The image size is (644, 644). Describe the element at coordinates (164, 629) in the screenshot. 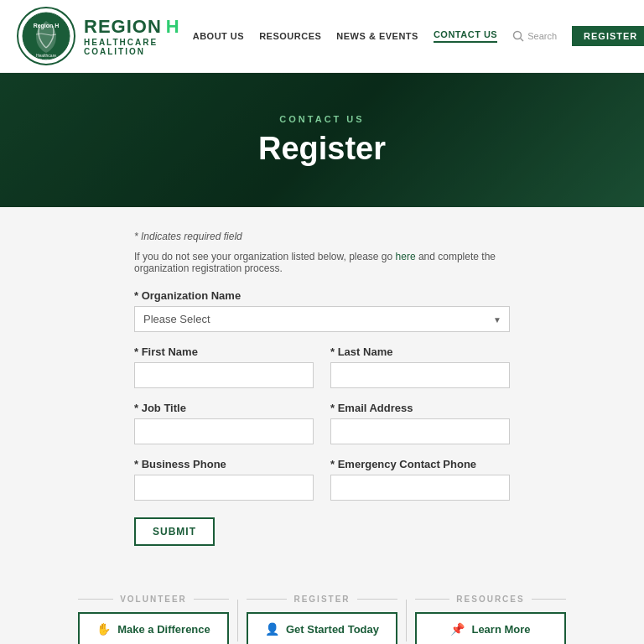

I see `cta-volunteer-text: Make a Difference` at that location.